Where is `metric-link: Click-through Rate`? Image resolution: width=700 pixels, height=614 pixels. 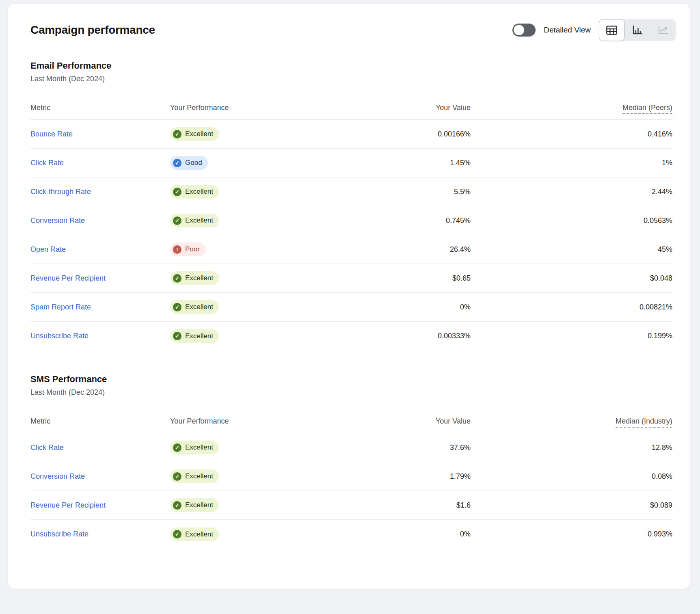 metric-link: Click-through Rate is located at coordinates (61, 192).